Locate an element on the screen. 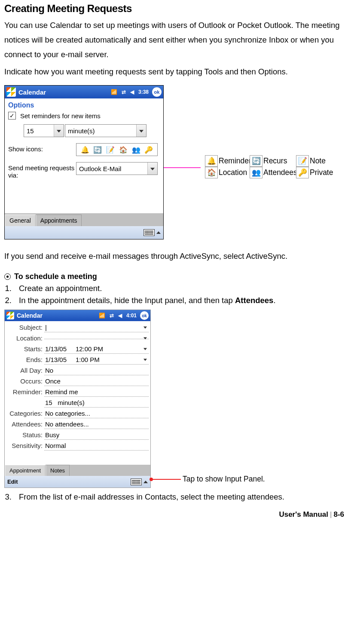 The height and width of the screenshot is (644, 351). step-1: Create an appointment. is located at coordinates (180, 288).